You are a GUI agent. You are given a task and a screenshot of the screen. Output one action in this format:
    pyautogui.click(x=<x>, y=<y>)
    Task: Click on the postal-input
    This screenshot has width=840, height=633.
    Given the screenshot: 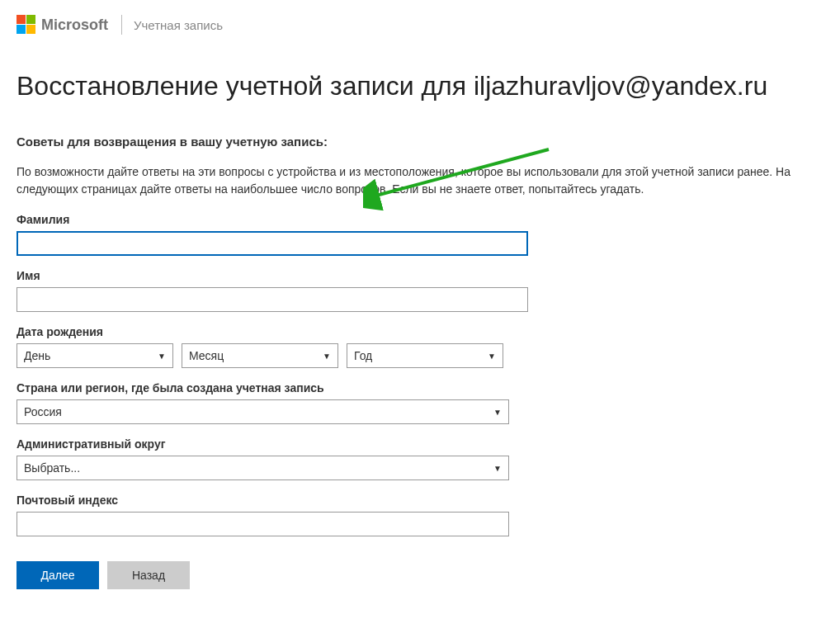 What is the action you would take?
    pyautogui.click(x=262, y=524)
    